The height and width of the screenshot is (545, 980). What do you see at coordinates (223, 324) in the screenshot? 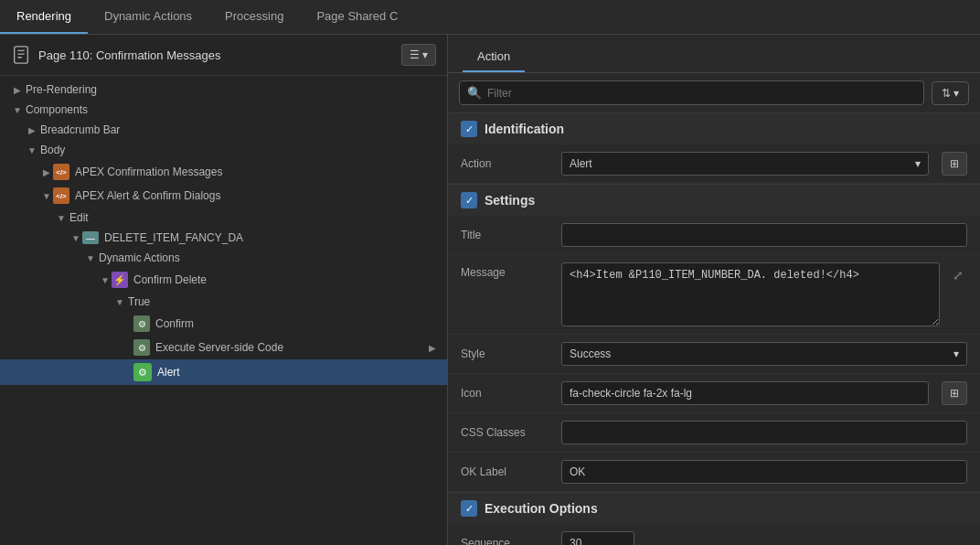
I see `tree-item-confirm: ⚙ Confirm` at bounding box center [223, 324].